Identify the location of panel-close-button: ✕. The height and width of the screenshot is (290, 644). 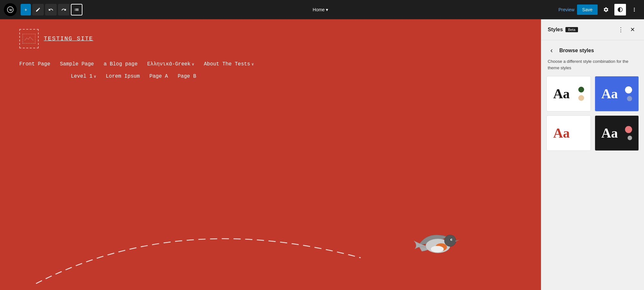
(632, 30).